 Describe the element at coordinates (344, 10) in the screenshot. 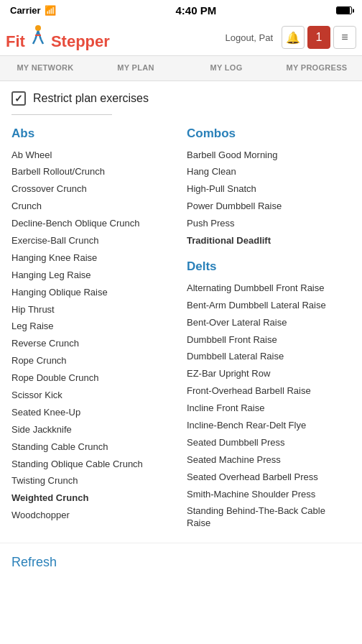

I see `status-right` at that location.